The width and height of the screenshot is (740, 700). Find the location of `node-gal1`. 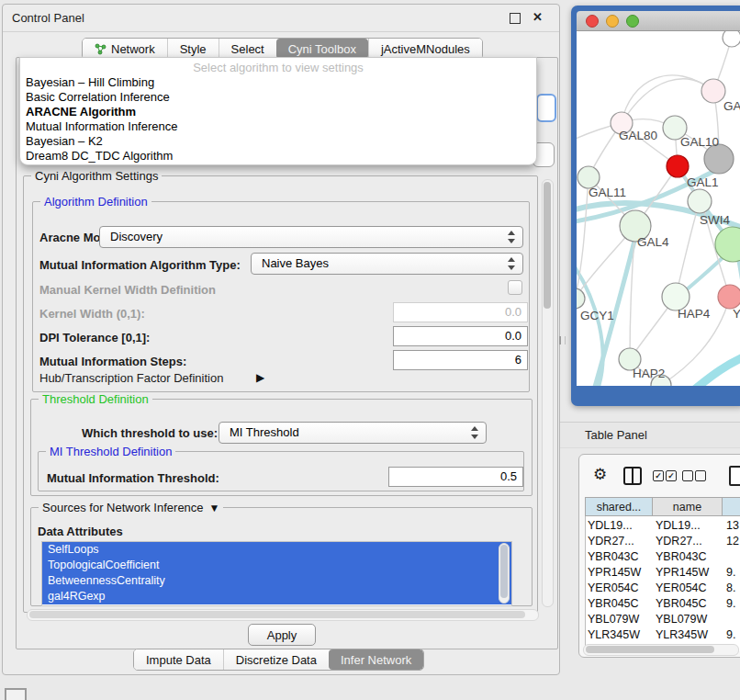

node-gal1 is located at coordinates (700, 201).